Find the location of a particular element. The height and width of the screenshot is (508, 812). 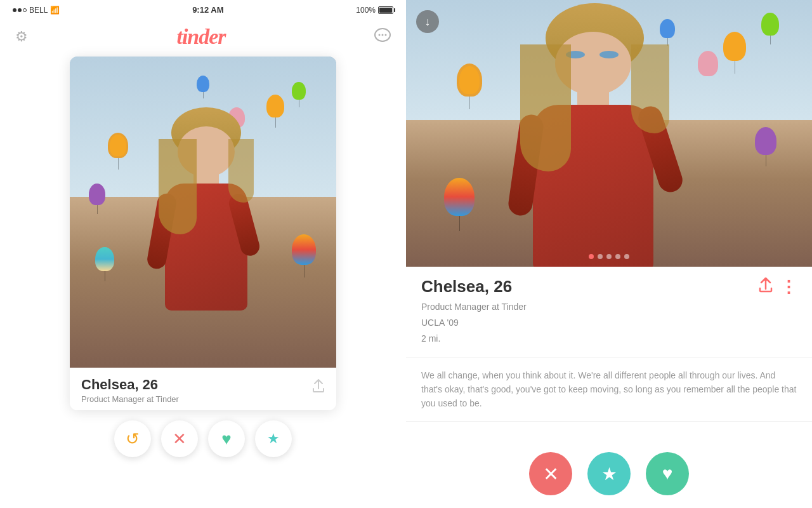

dislike-icon: ✕ is located at coordinates (180, 439).